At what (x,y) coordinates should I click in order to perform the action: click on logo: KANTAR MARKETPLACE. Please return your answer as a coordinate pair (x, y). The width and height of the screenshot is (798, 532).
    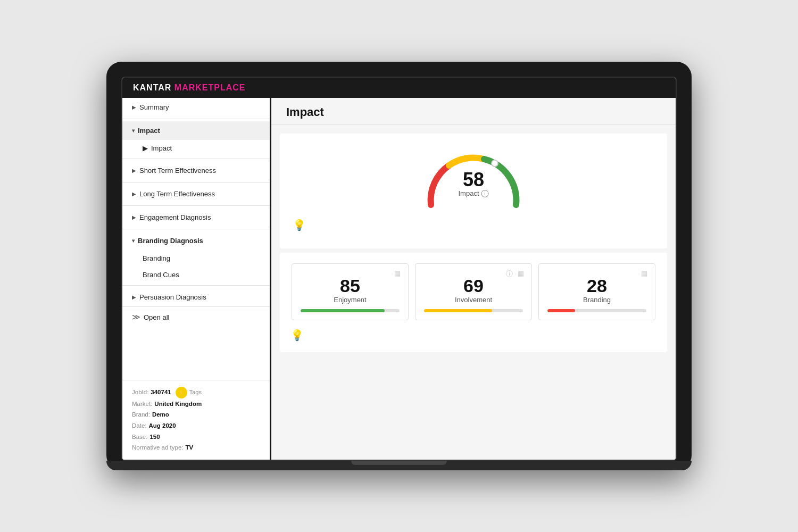
    Looking at the image, I should click on (189, 88).